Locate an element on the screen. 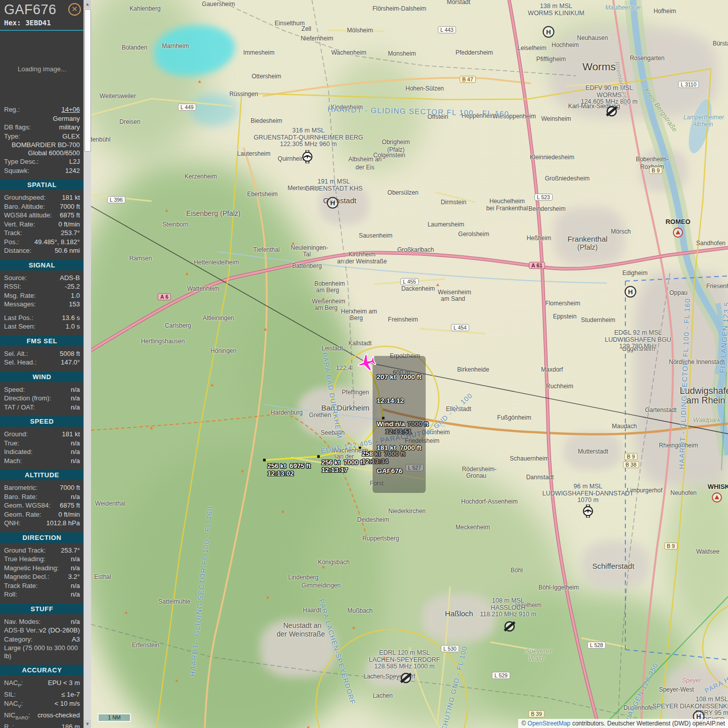  row-label: ADS-B Ver.: is located at coordinates (21, 630).